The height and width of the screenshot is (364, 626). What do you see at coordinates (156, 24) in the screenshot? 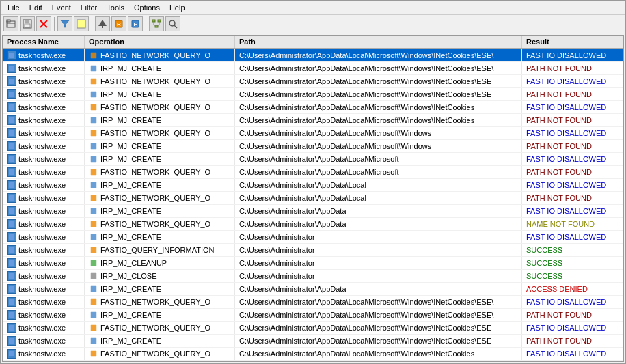
I see `toolbar-process-tree` at bounding box center [156, 24].